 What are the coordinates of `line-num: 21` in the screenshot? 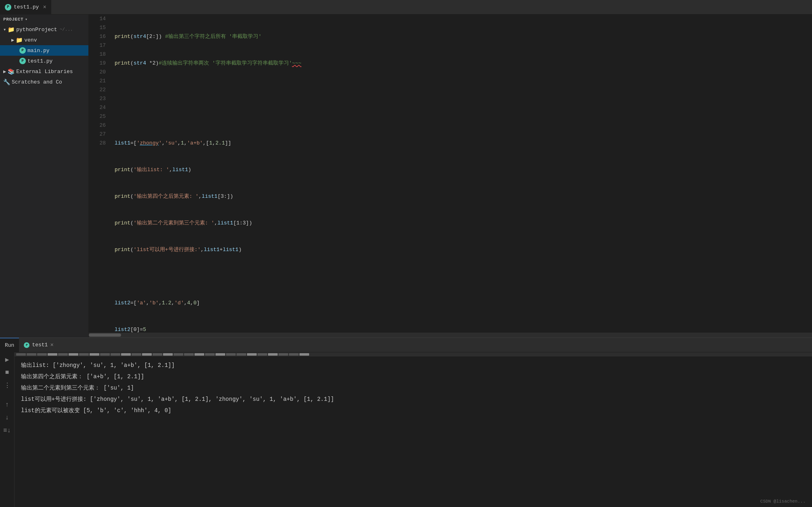 It's located at (97, 81).